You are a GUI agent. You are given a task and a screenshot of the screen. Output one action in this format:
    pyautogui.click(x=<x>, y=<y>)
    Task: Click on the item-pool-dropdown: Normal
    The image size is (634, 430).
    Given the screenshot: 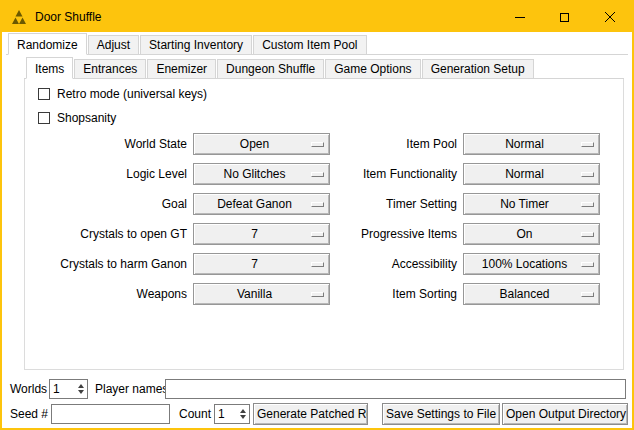 What is the action you would take?
    pyautogui.click(x=532, y=144)
    